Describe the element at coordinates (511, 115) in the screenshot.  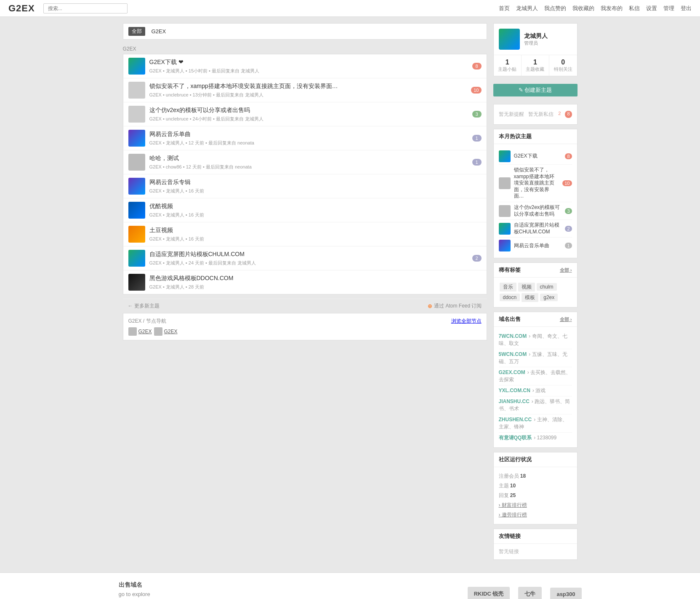
I see `notif-topic-label: 暂无新提醒` at that location.